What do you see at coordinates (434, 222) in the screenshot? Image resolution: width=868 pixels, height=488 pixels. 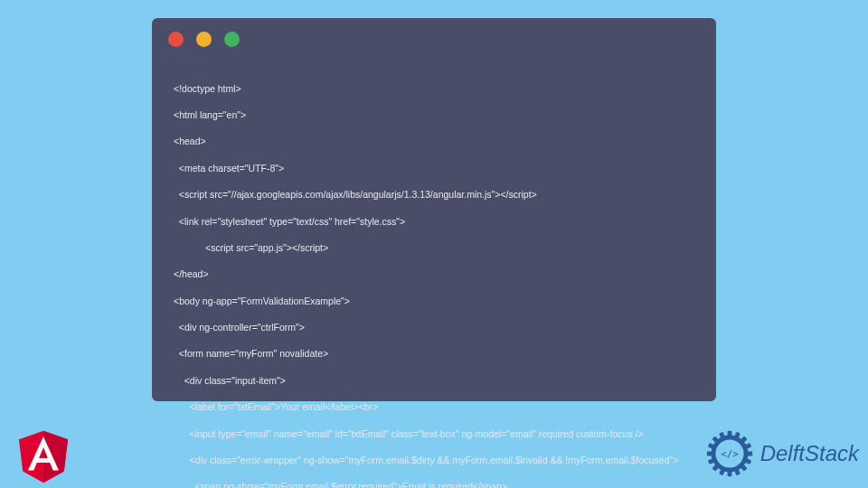 I see `code-line: <link rel="stylesheet" type="text/css" h…` at bounding box center [434, 222].